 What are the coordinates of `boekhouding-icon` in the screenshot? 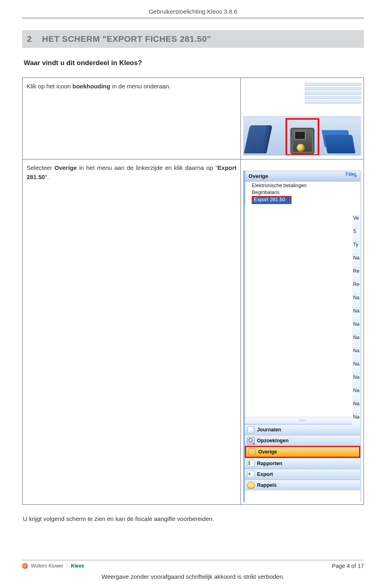 It's located at (302, 137).